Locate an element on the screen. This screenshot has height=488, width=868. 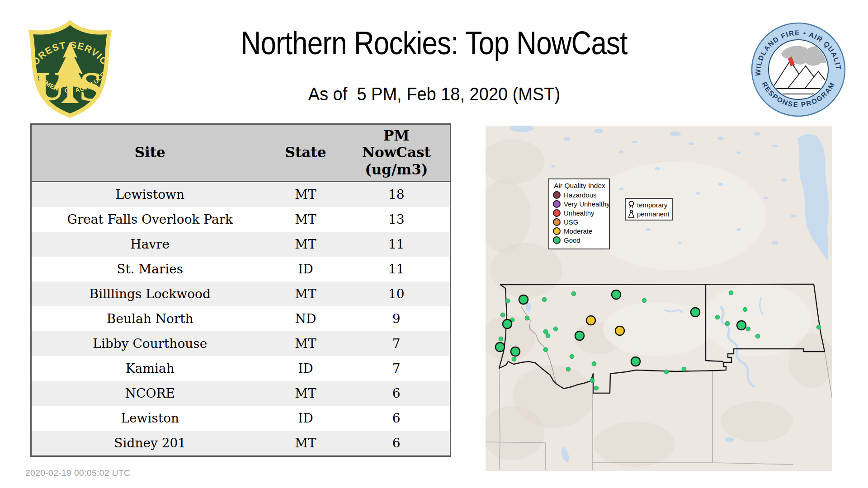
aqi-label: Moderate is located at coordinates (578, 231).